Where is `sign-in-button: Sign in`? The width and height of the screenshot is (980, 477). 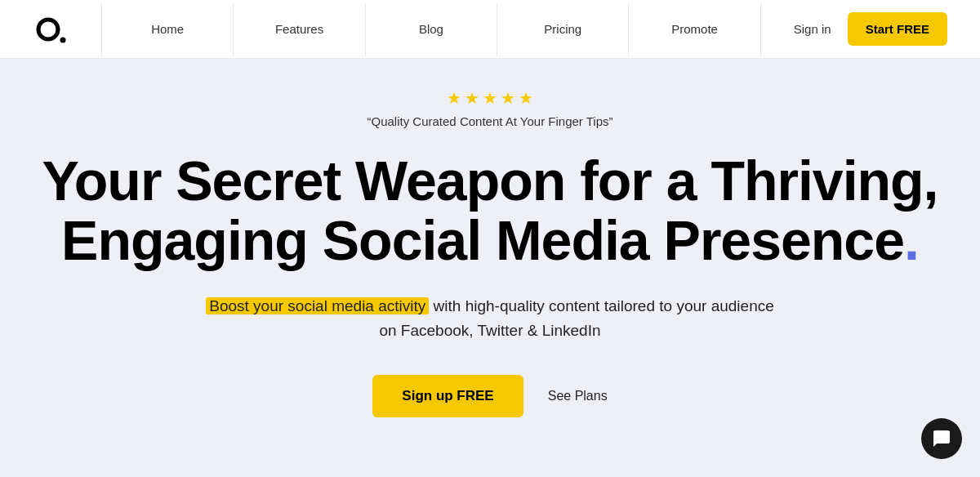
sign-in-button: Sign in is located at coordinates (813, 29).